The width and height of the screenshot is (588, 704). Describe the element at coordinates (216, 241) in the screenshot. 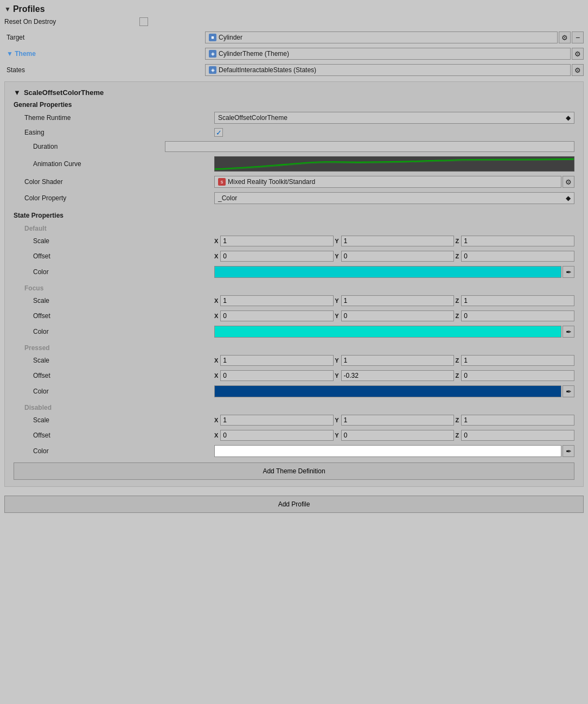

I see `default-scale-x-label: X` at that location.